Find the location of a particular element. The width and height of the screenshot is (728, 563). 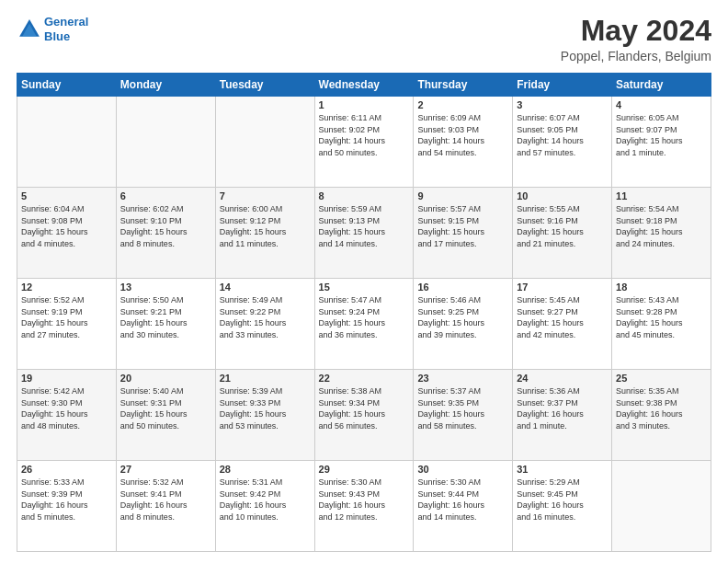

column-header-wednesday: Wednesday is located at coordinates (364, 85).